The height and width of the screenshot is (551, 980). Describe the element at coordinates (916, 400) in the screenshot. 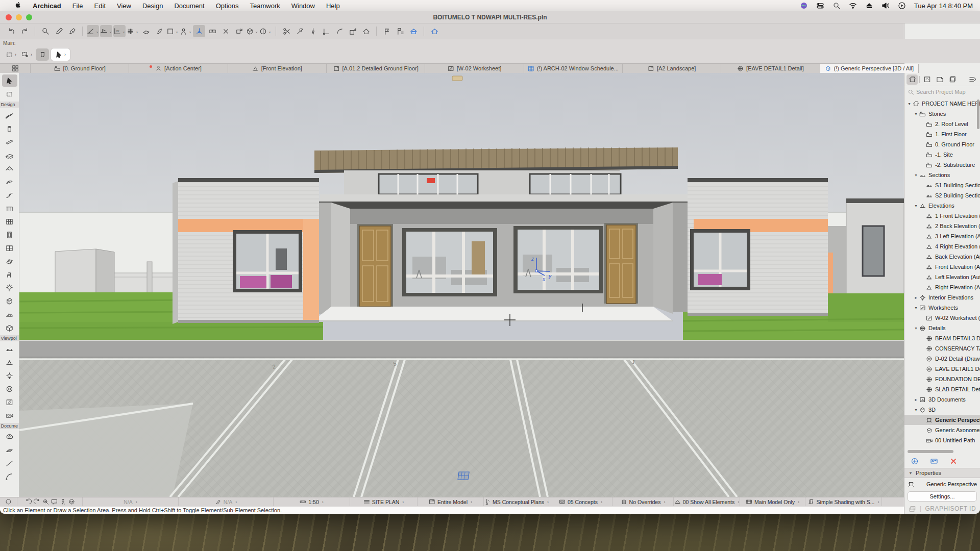

I see `tree-closed-chevron-icon: ▸` at that location.